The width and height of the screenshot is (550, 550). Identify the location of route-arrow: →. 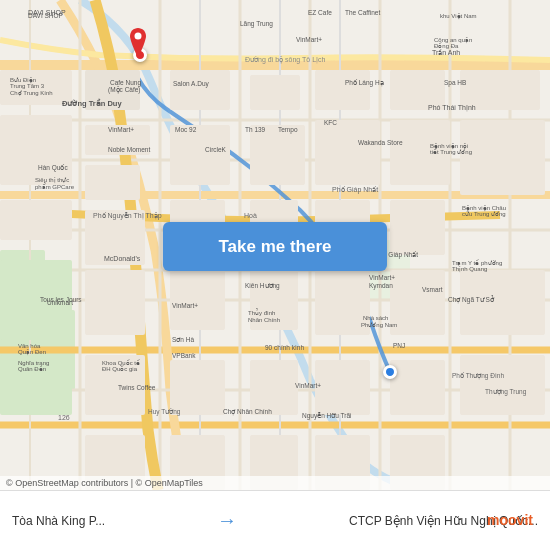
(227, 520).